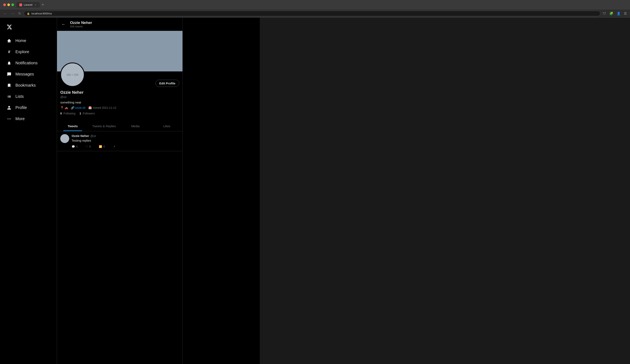  I want to click on menu-icon: ☰, so click(625, 14).